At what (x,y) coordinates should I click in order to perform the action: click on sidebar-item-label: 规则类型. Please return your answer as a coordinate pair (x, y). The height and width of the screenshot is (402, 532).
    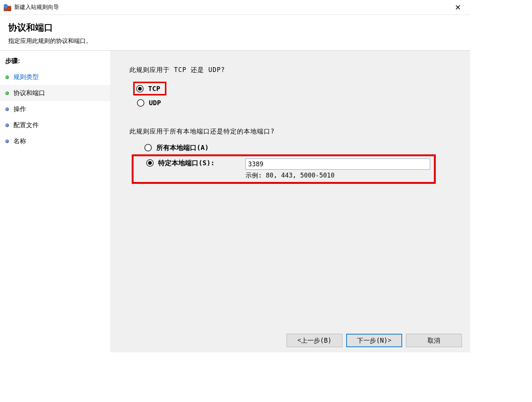
    Looking at the image, I should click on (26, 77).